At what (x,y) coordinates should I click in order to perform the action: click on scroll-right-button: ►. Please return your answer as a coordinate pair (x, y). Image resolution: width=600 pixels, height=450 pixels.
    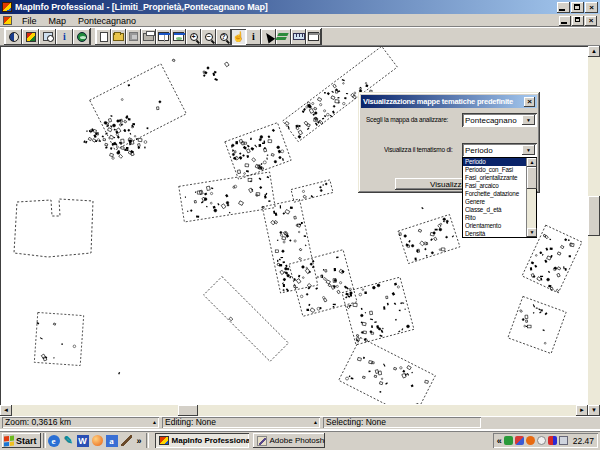
    Looking at the image, I should click on (582, 410).